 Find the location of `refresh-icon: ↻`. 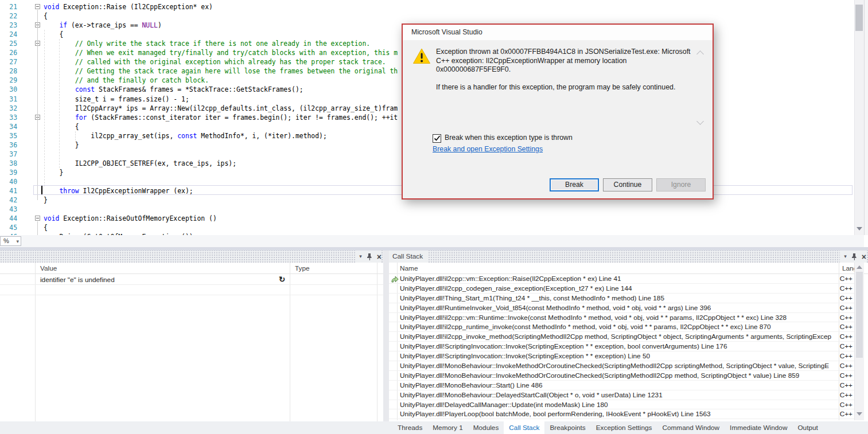

refresh-icon: ↻ is located at coordinates (282, 279).